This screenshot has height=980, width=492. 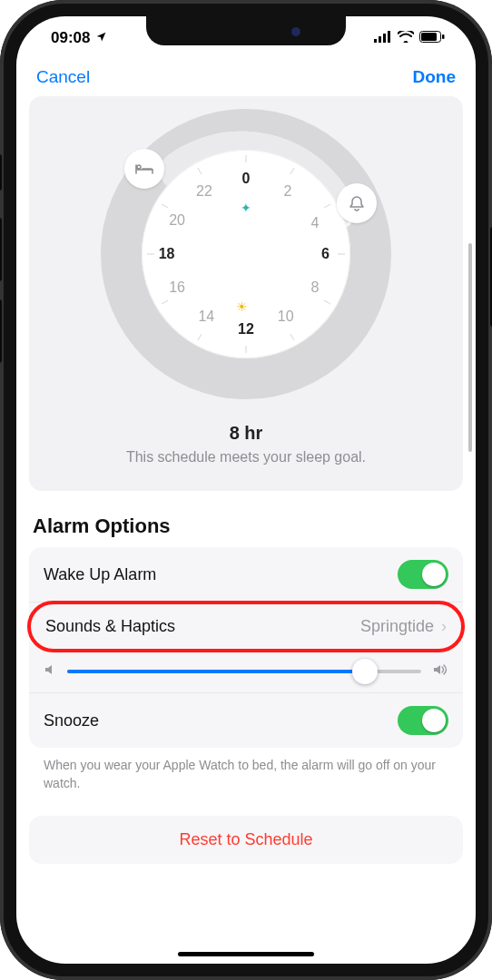 I want to click on volume-slider, so click(x=244, y=671).